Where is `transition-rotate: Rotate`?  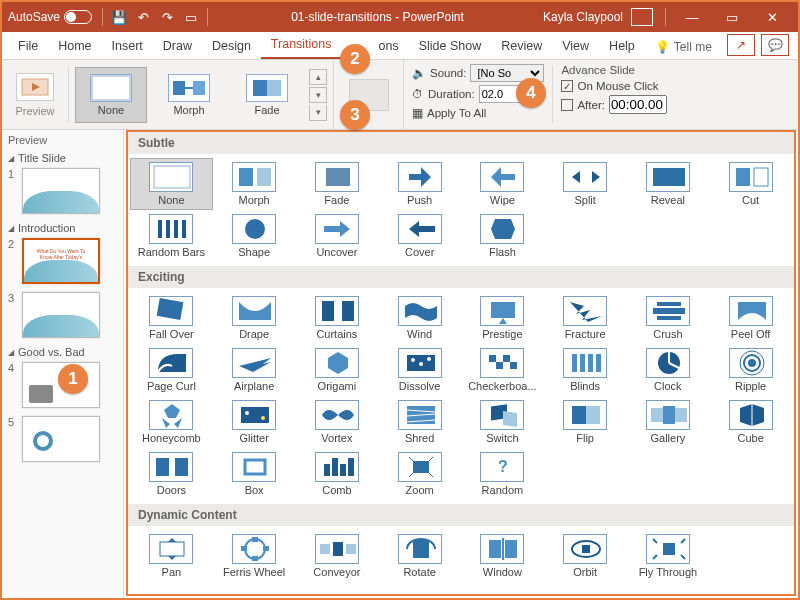 transition-rotate: Rotate is located at coordinates (420, 556).